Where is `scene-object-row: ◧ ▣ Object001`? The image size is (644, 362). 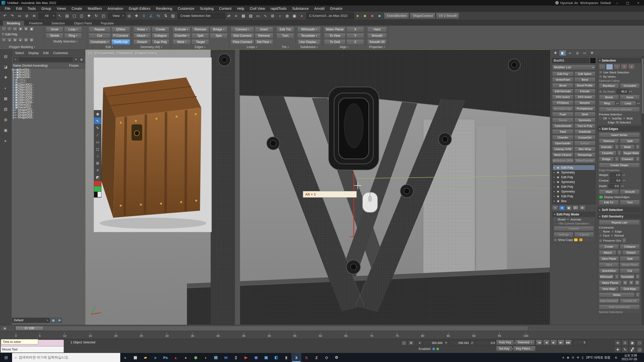 scene-object-row: ◧ ▣ Object001 is located at coordinates (13, 85).